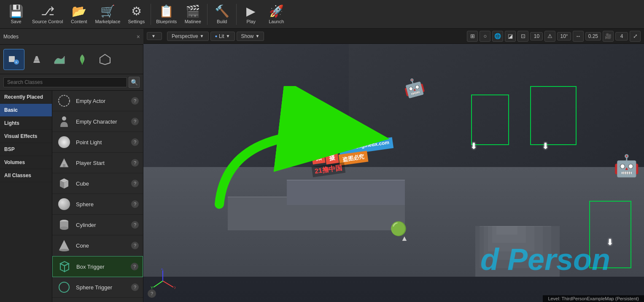  What do you see at coordinates (485, 36) in the screenshot?
I see `wireframe-icon-btn: ○` at bounding box center [485, 36].